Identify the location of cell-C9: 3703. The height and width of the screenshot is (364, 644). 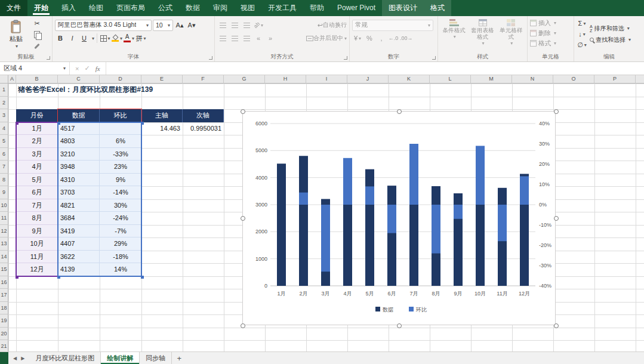
(79, 193).